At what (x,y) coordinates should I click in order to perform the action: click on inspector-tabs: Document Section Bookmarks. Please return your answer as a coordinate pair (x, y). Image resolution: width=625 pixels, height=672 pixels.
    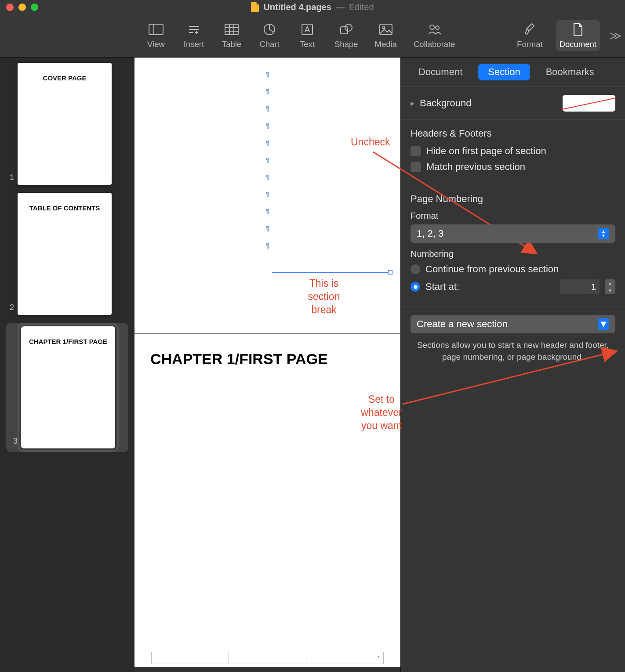
    Looking at the image, I should click on (513, 72).